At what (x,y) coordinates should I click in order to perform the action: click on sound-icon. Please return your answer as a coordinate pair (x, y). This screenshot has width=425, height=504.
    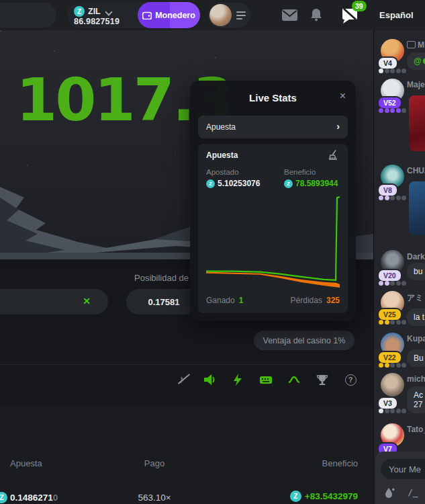
    Looking at the image, I should click on (209, 380).